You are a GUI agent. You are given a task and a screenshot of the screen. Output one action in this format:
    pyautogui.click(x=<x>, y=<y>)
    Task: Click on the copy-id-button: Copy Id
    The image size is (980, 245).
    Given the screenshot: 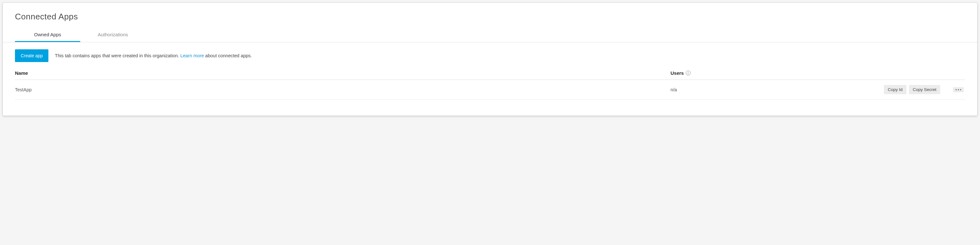 What is the action you would take?
    pyautogui.click(x=895, y=90)
    